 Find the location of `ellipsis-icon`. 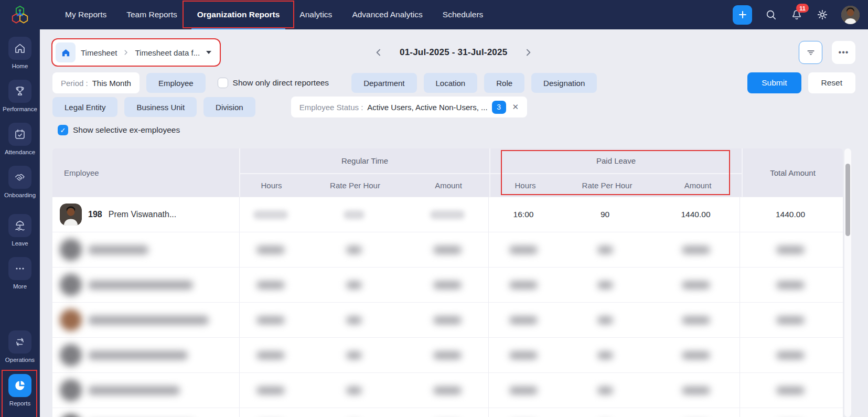

ellipsis-icon is located at coordinates (20, 269).